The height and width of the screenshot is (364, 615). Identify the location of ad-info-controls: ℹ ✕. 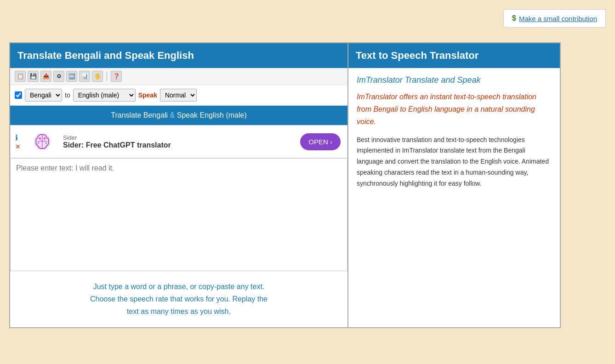
(18, 142).